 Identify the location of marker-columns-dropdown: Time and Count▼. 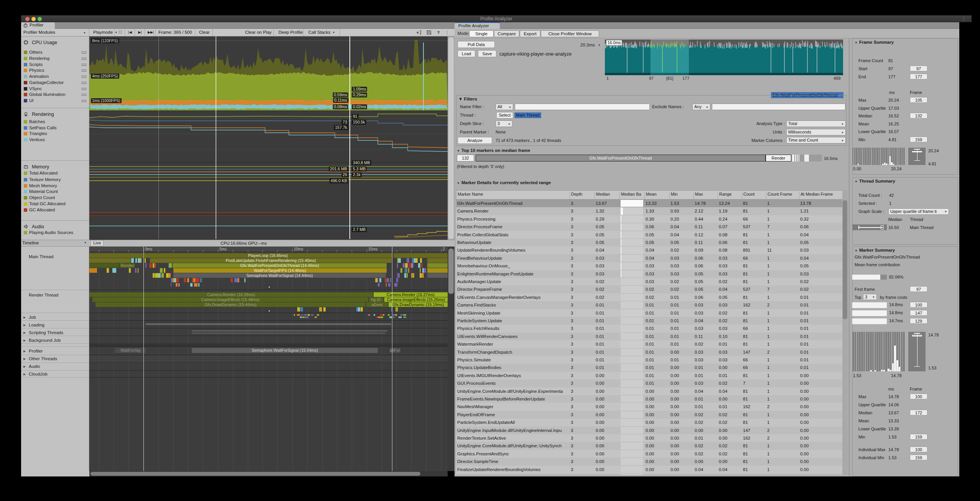
(816, 140).